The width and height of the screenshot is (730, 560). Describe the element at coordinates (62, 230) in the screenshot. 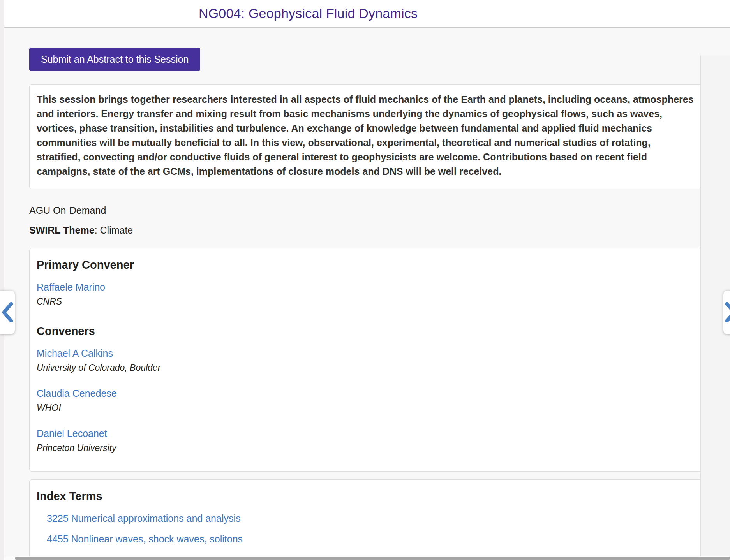

I see `swirl-theme-label: SWIRL Theme` at that location.